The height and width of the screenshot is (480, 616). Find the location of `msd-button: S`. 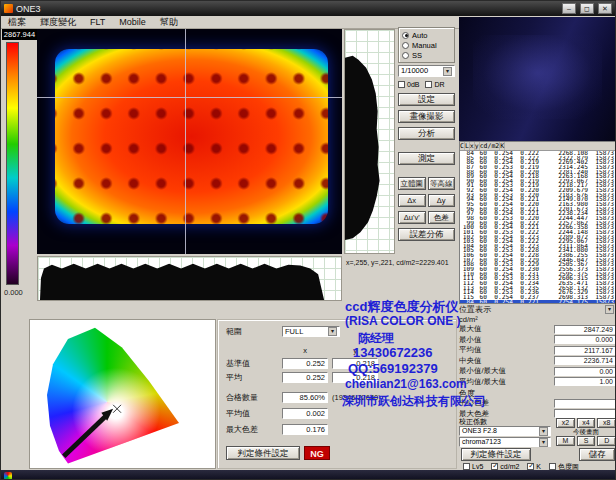

msd-button: S is located at coordinates (586, 441).